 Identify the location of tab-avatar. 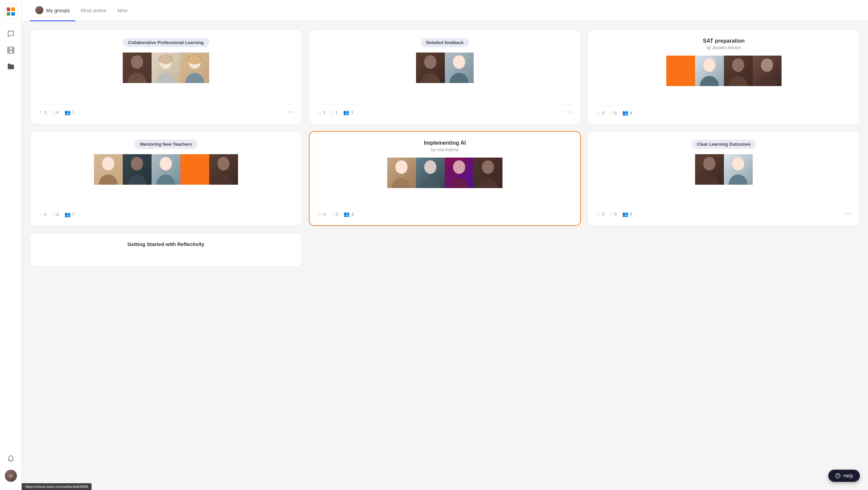
(39, 10).